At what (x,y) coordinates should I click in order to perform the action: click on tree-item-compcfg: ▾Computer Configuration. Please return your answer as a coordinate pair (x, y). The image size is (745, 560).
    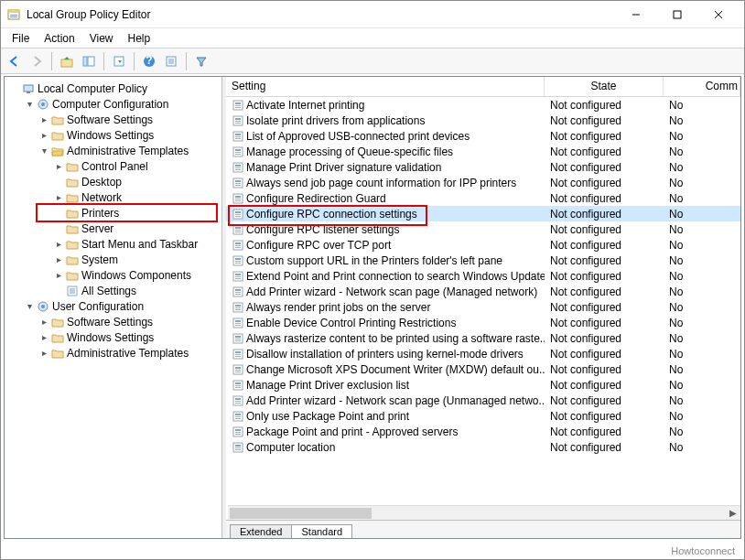
    Looking at the image, I should click on (113, 104).